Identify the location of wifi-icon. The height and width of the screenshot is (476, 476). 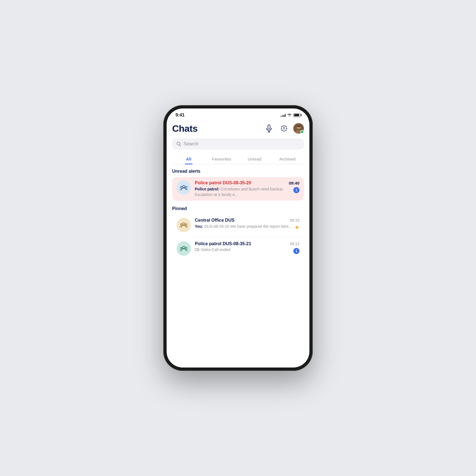
(289, 115).